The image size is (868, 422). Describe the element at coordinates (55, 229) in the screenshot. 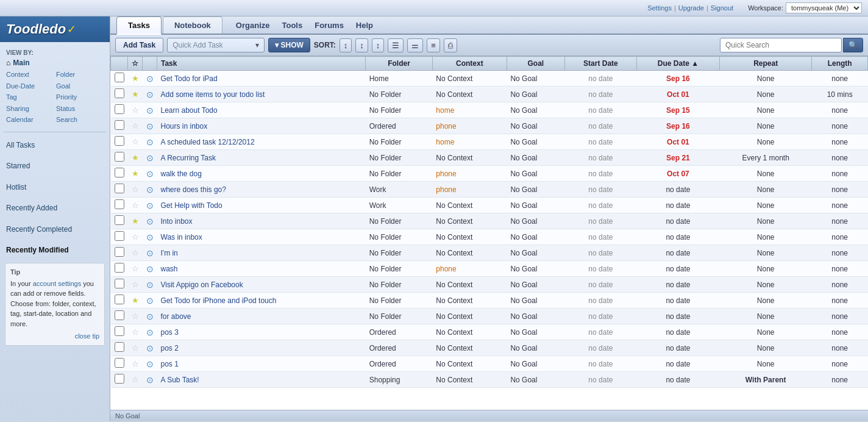

I see `sidebar-item-recently-completed: Recently Completed` at that location.